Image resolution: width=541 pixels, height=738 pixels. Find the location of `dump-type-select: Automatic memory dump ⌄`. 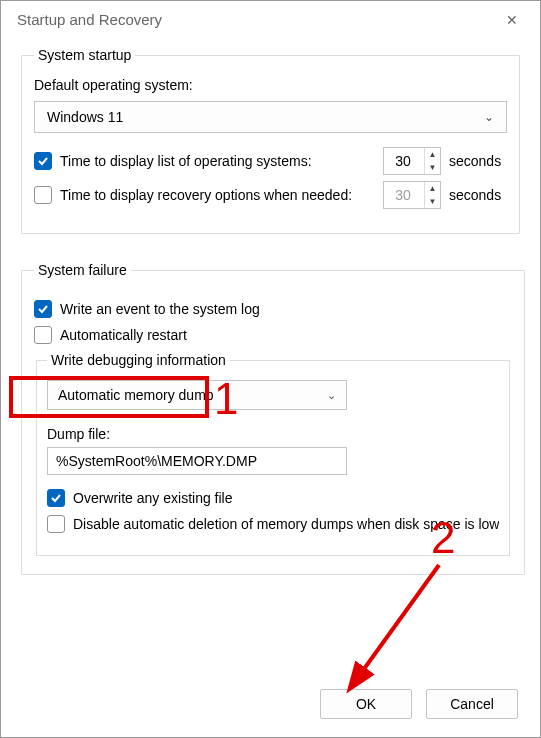

dump-type-select: Automatic memory dump ⌄ is located at coordinates (197, 395).